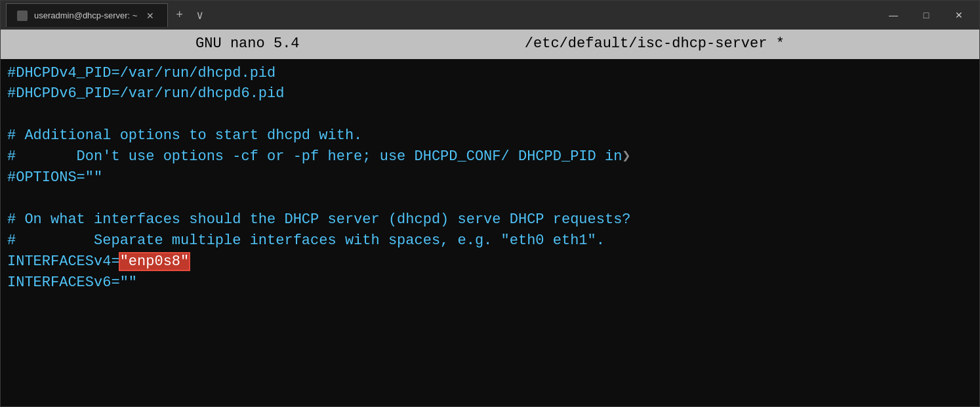  I want to click on editor-line-10: INTERFACESv4="enp0s8", so click(490, 262).